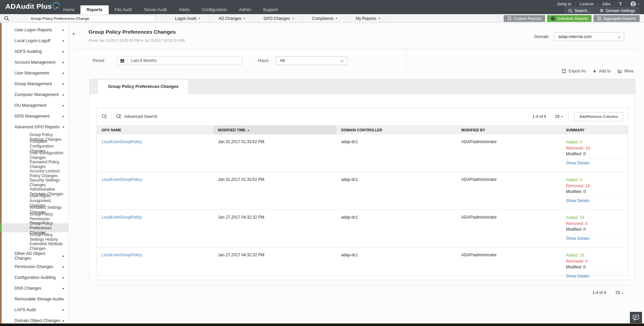  What do you see at coordinates (366, 19) in the screenshot?
I see `menu-label: My Reports` at bounding box center [366, 19].